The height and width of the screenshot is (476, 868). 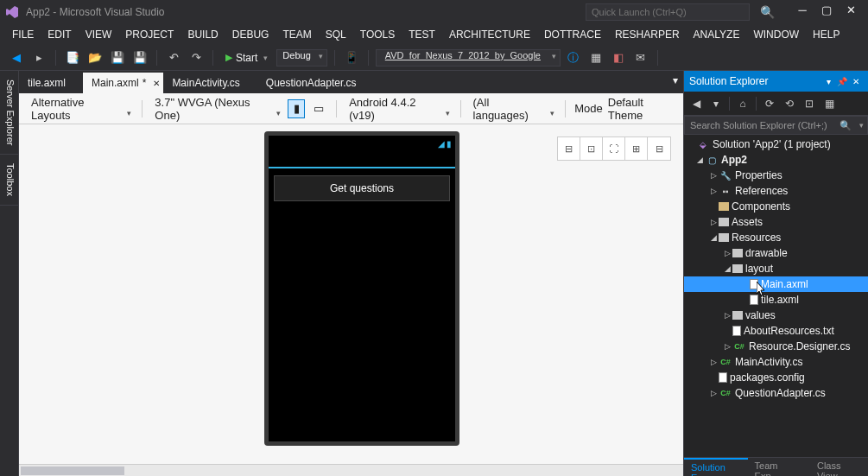 What do you see at coordinates (22, 35) in the screenshot?
I see `menu-file: FILE` at bounding box center [22, 35].